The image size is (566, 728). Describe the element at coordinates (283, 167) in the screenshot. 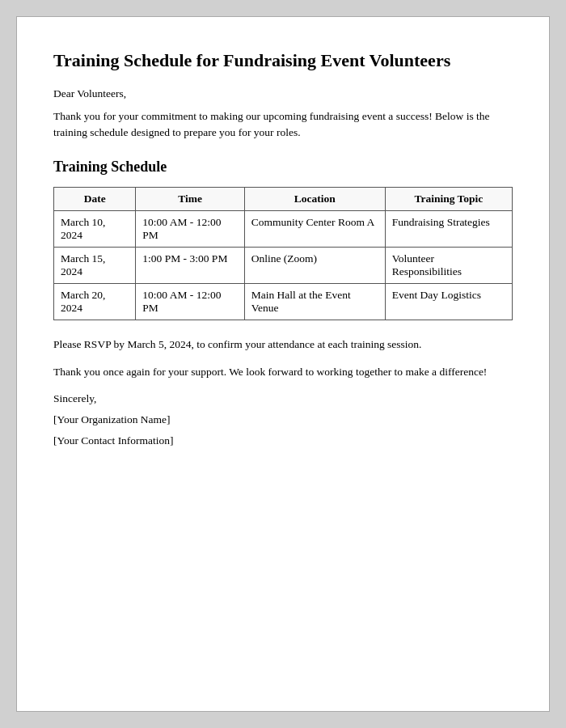

I see `section-title: Training Schedule` at that location.